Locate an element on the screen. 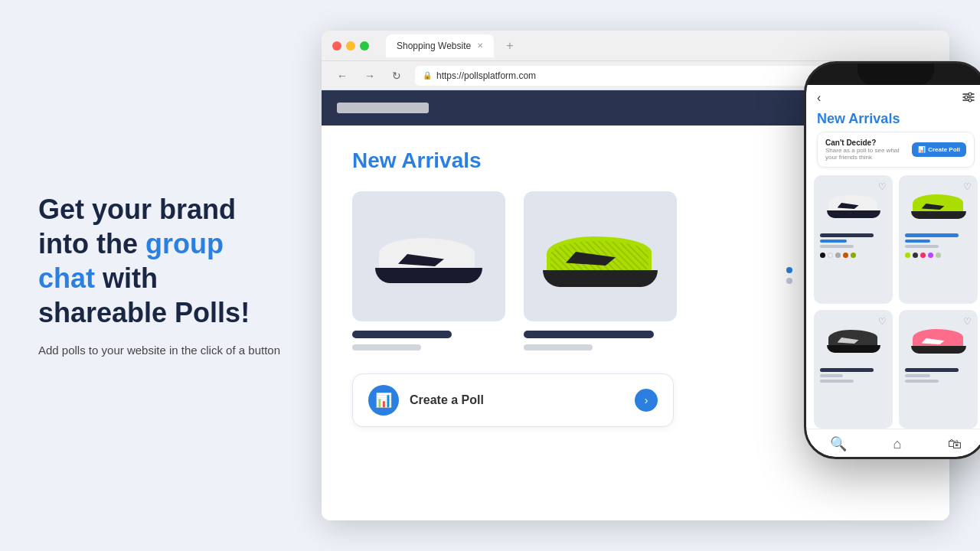 The image size is (980, 551). minimize-button is located at coordinates (351, 46).